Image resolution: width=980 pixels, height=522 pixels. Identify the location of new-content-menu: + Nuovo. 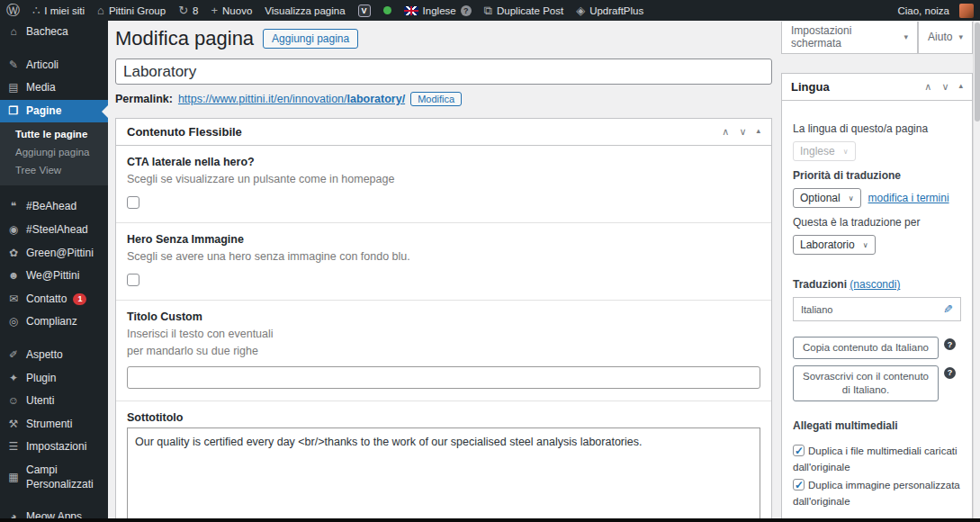
(231, 11).